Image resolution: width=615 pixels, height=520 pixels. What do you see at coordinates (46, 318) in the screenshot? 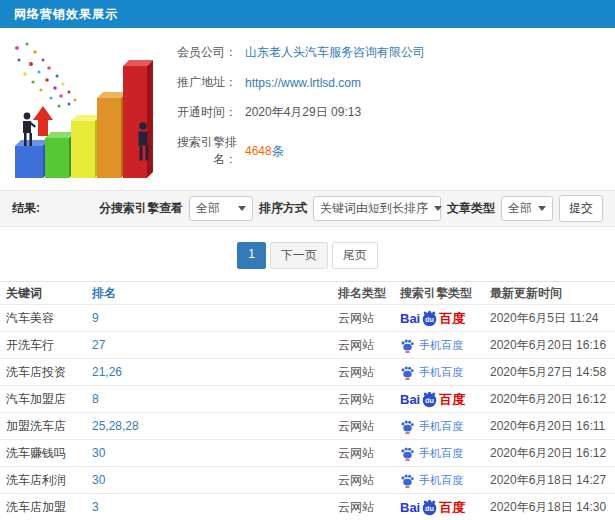
I see `keyword-cell: 汽车美容` at bounding box center [46, 318].